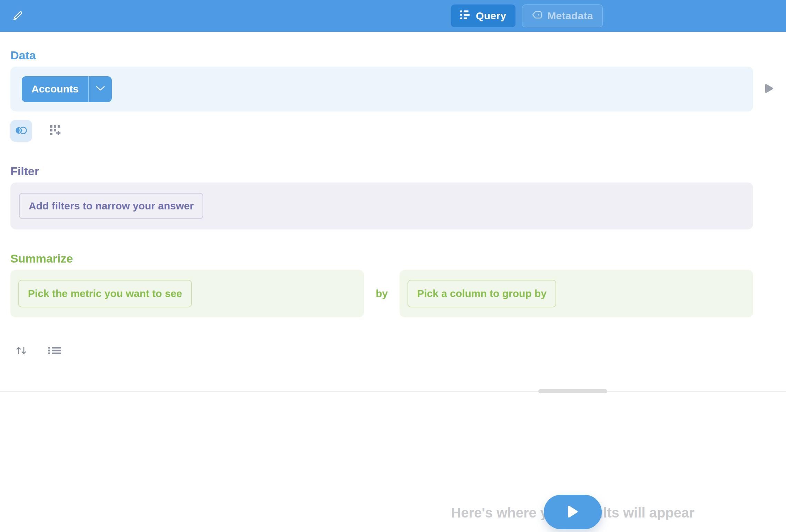 The image size is (786, 532). I want to click on chevron-down-icon, so click(100, 89).